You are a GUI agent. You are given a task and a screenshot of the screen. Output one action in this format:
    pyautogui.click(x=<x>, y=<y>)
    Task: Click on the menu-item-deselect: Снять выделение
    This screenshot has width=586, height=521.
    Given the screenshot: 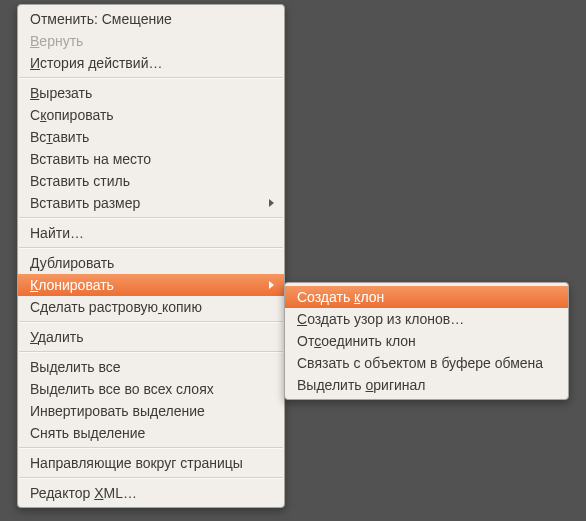 What is the action you would take?
    pyautogui.click(x=151, y=433)
    